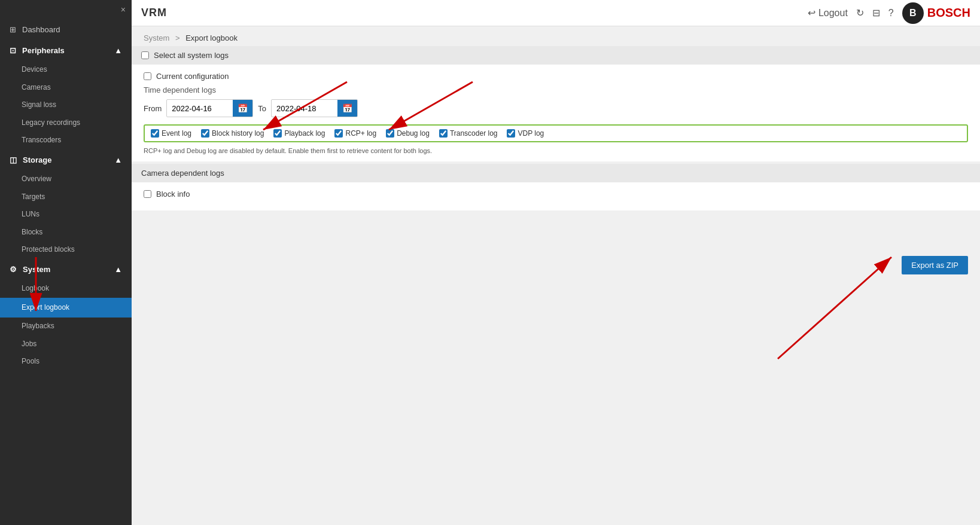 The image size is (980, 525). What do you see at coordinates (339, 133) in the screenshot?
I see `rcp-log-checkbox` at bounding box center [339, 133].